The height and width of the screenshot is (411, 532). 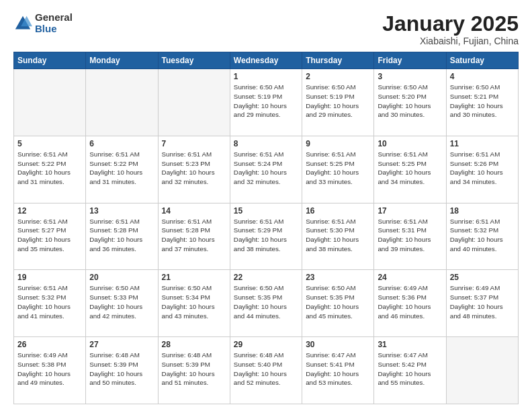 What do you see at coordinates (54, 30) in the screenshot?
I see `logo-blue: Blue` at bounding box center [54, 30].